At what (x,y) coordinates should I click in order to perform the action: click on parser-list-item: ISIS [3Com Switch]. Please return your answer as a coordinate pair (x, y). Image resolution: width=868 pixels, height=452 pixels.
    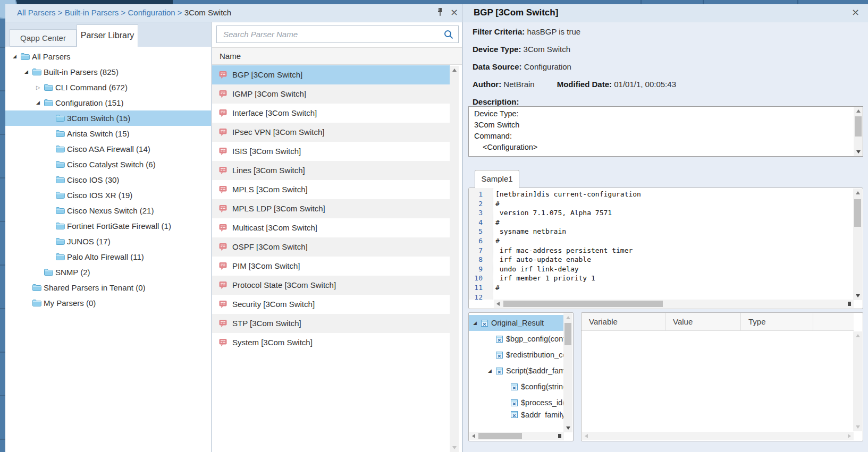
    Looking at the image, I should click on (331, 151).